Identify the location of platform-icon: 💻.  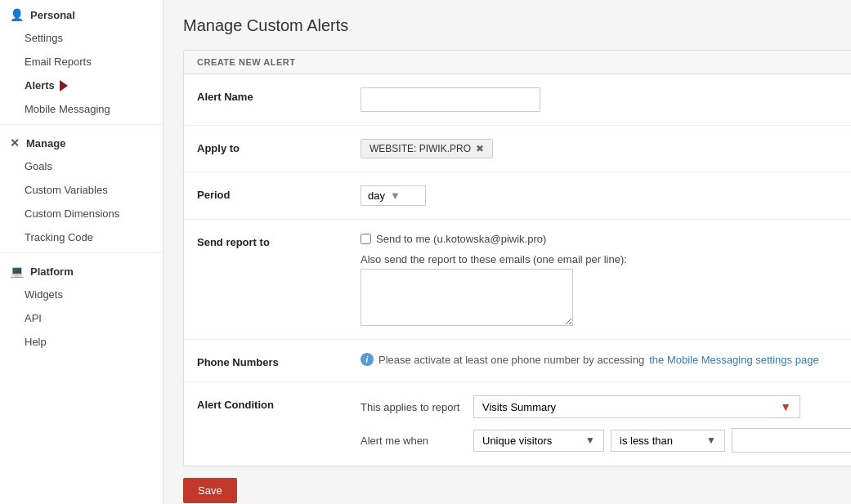
(16, 271).